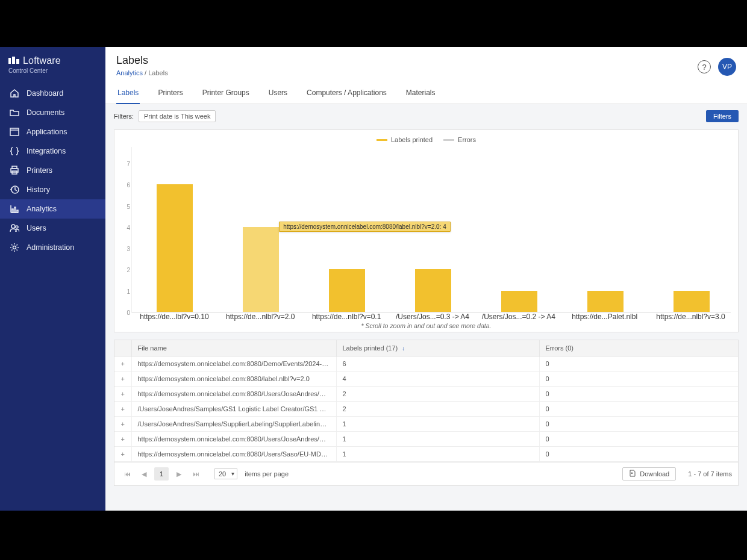 Image resolution: width=747 pixels, height=560 pixels. What do you see at coordinates (407, 60) in the screenshot?
I see `page-title: Labels` at bounding box center [407, 60].